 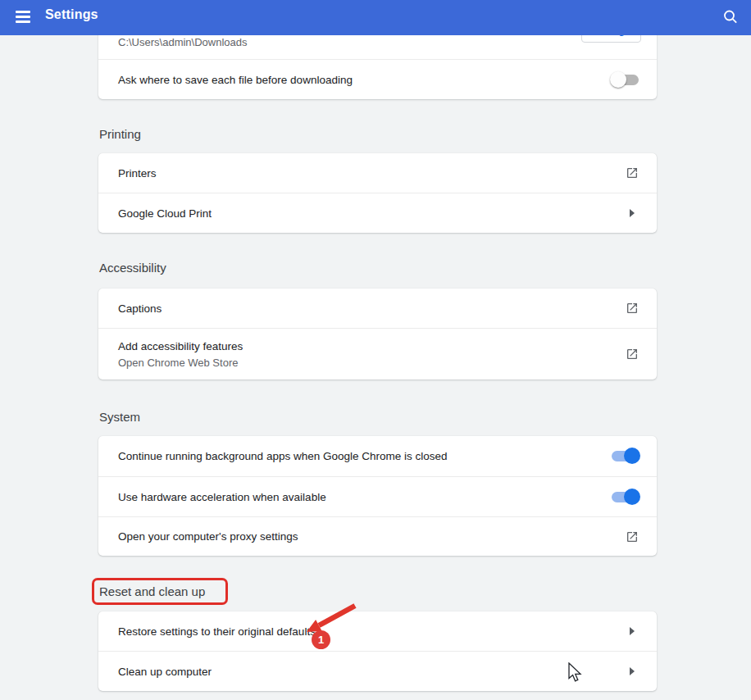 I want to click on menu-icon, so click(x=23, y=17).